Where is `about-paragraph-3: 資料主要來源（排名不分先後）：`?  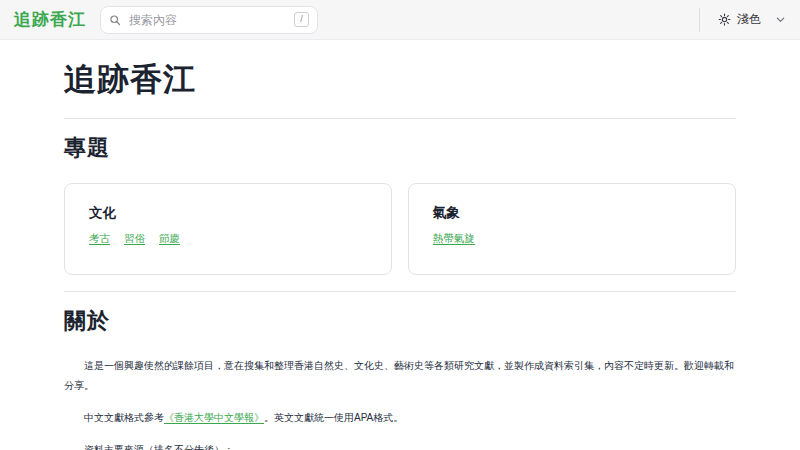 about-paragraph-3: 資料主要來源（排名不分先後）： is located at coordinates (400, 445).